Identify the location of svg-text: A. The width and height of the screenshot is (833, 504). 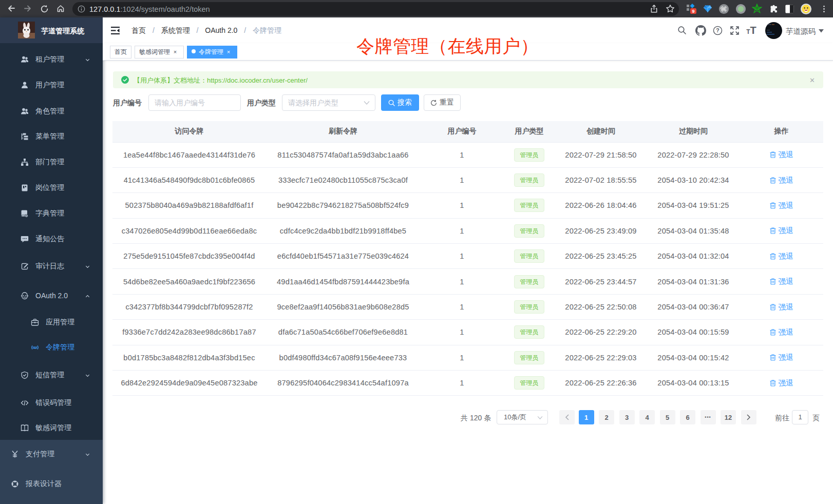
(35, 348).